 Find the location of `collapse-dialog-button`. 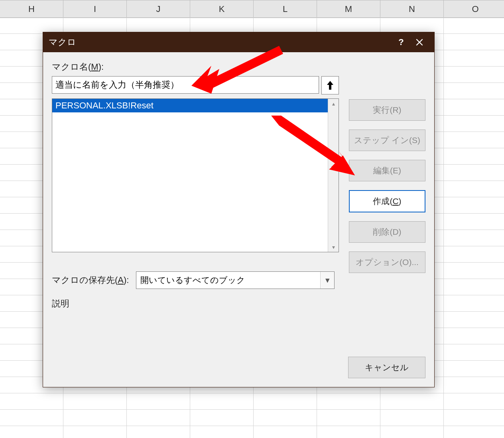

collapse-dialog-button is located at coordinates (330, 85).